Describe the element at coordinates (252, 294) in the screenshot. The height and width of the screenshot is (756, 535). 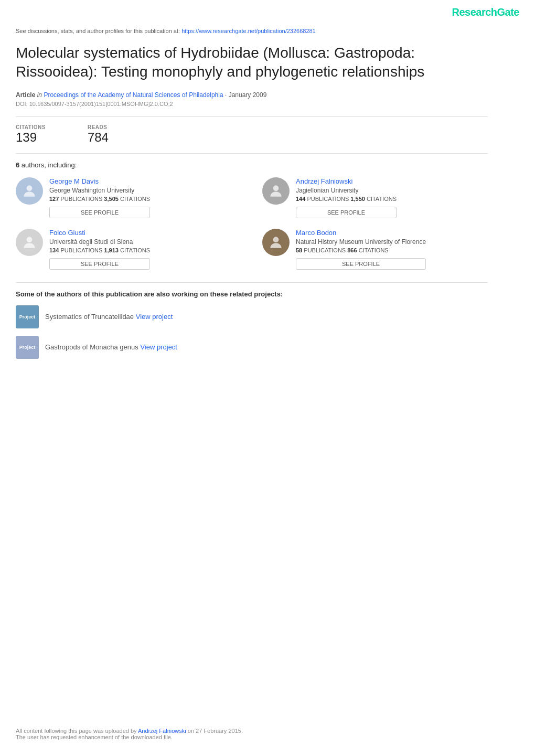
I see `related-projects-heading: Some of the authors of this publication …` at that location.